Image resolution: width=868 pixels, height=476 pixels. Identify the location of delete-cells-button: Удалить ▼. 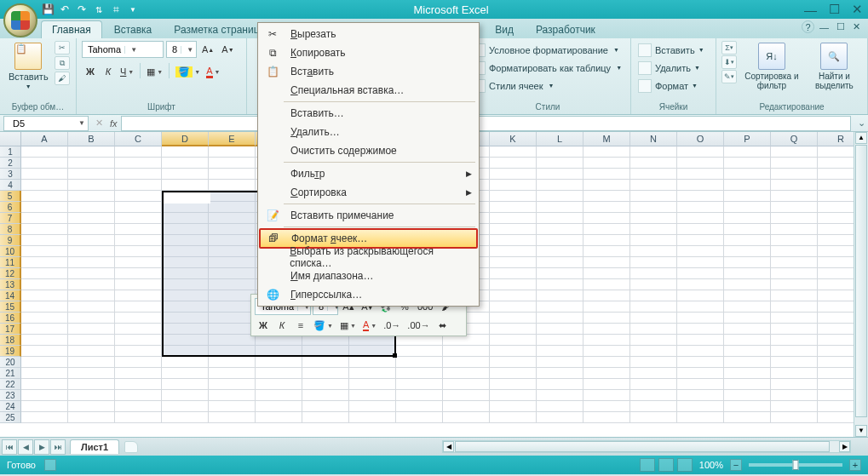
(671, 68).